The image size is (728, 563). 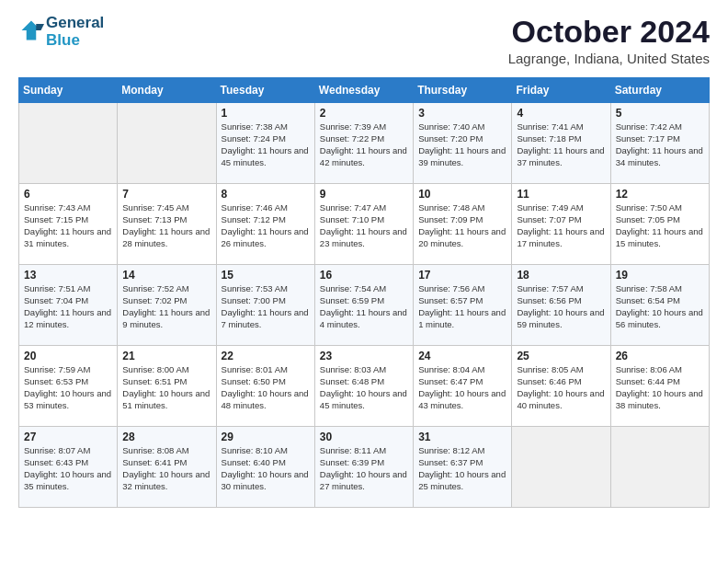 I want to click on day-number: 15, so click(x=266, y=275).